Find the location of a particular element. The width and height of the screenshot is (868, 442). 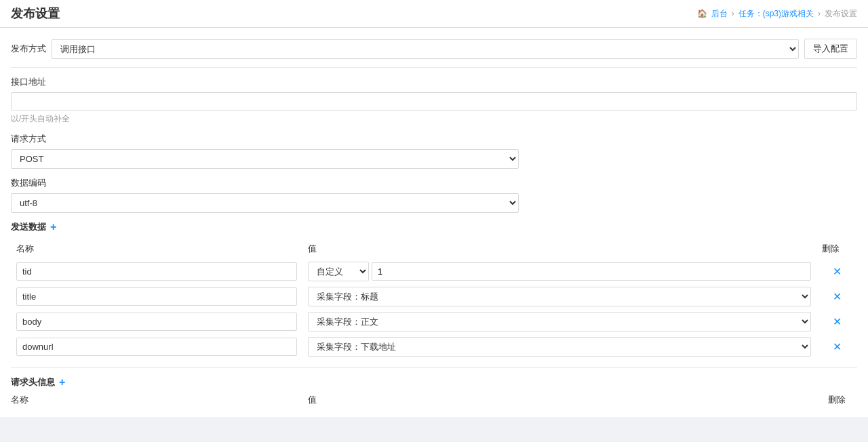

row2-value-cell: 采集字段：标题 采集字段：正文 采集字段：下载地址 is located at coordinates (559, 297).